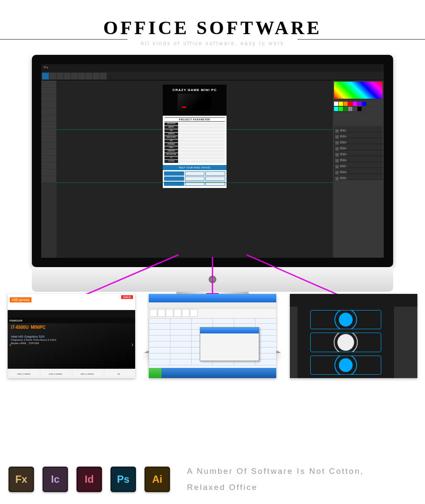  What do you see at coordinates (230, 344) in the screenshot?
I see `dialog-box` at bounding box center [230, 344].